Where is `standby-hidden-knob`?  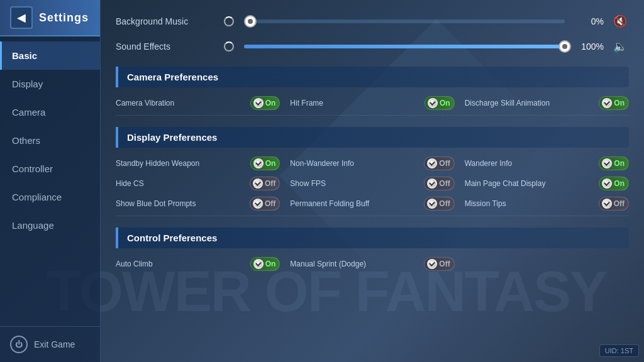 standby-hidden-knob is located at coordinates (258, 163).